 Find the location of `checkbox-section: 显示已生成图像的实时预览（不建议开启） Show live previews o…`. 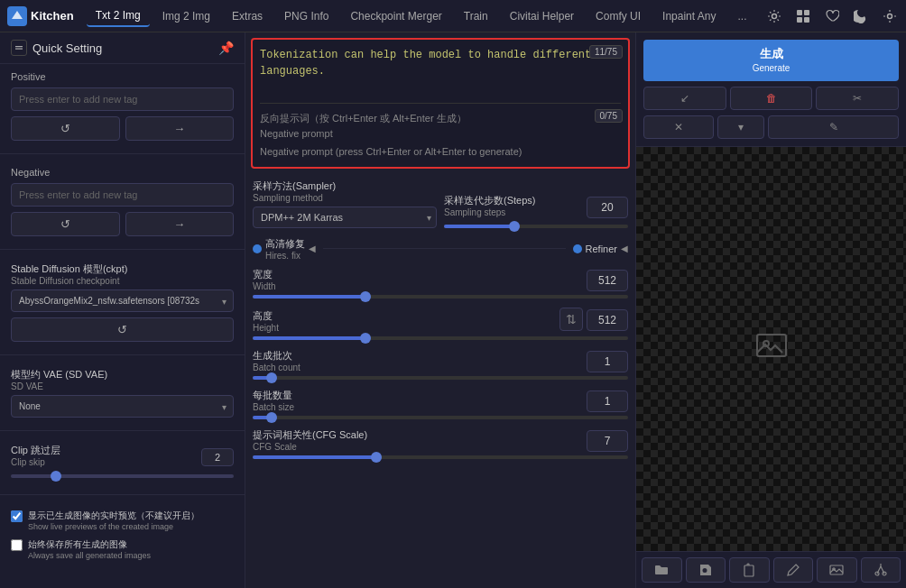

checkbox-section: 显示已生成图像的实时预览（不建议开启） Show live previews o… is located at coordinates (123, 537).